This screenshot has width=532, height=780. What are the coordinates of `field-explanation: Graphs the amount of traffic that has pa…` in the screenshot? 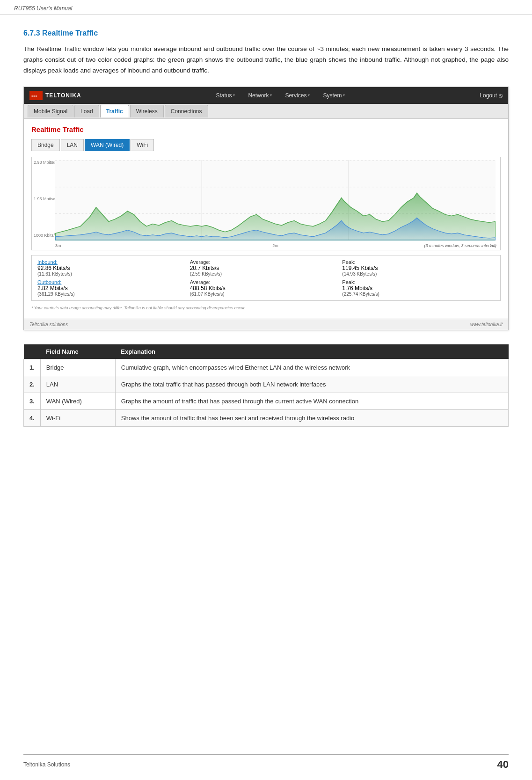 It's located at (312, 401).